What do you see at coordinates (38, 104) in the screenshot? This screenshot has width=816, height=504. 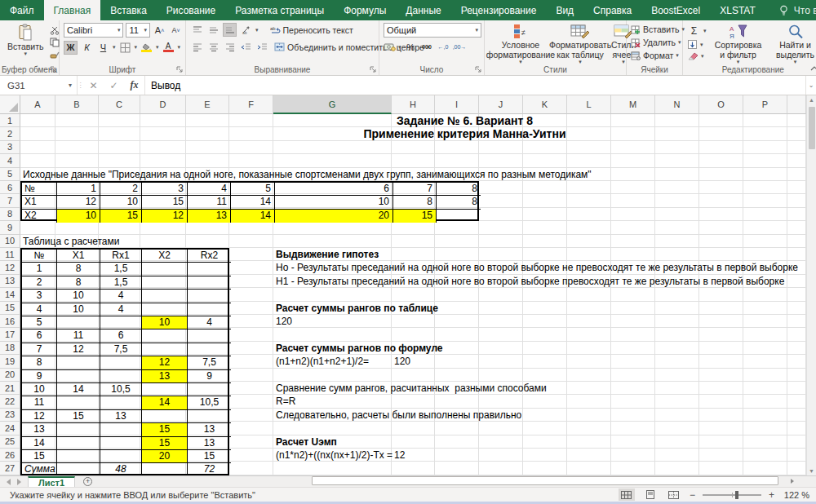 I see `col-header-A: A` at bounding box center [38, 104].